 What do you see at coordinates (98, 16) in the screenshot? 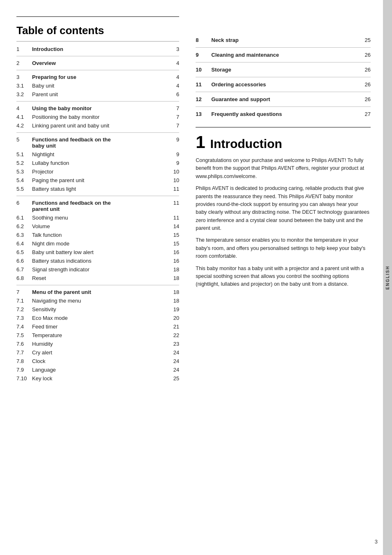
I see `top-divider` at bounding box center [98, 16].